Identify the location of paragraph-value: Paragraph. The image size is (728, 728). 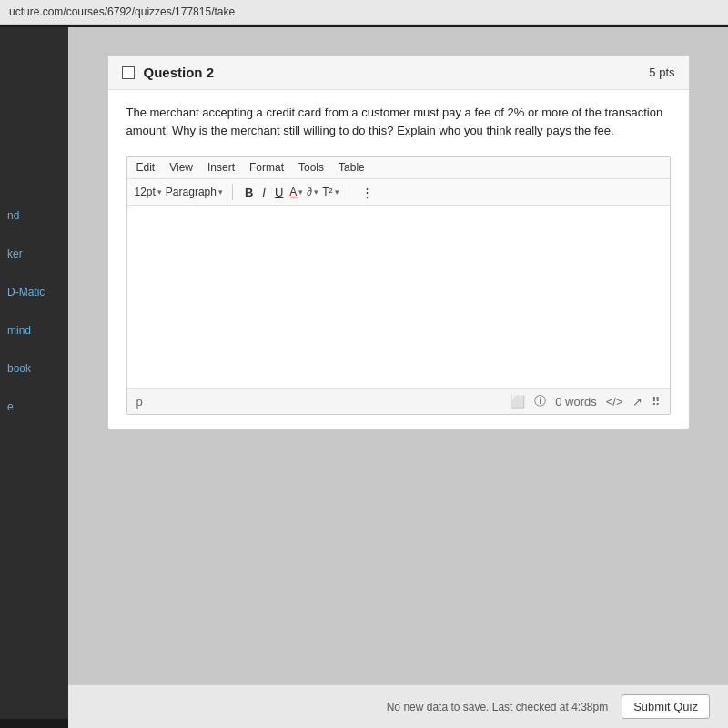
(191, 192).